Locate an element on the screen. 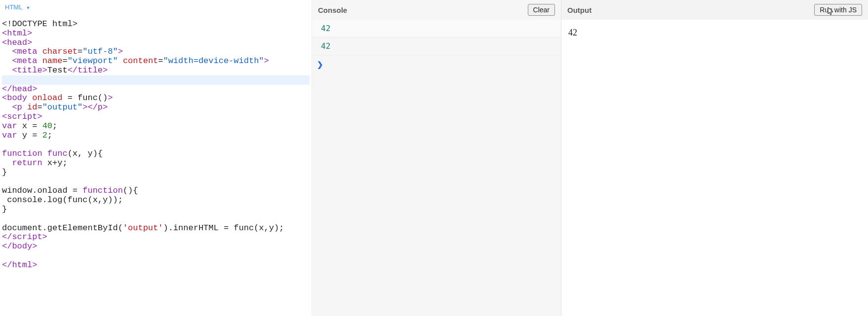 Image resolution: width=868 pixels, height=316 pixels. code-line: <title>Test</title> is located at coordinates (156, 71).